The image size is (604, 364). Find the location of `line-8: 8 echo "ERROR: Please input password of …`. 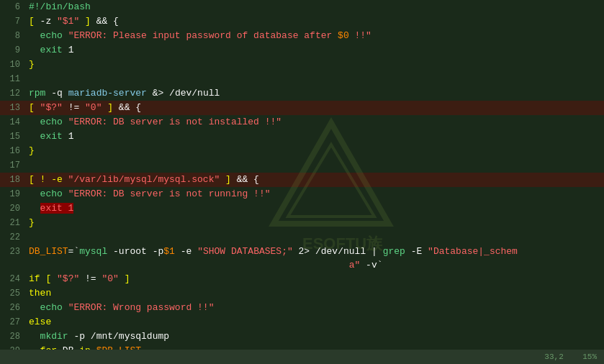

line-8: 8 echo "ERROR: Please input password of … is located at coordinates (302, 36).